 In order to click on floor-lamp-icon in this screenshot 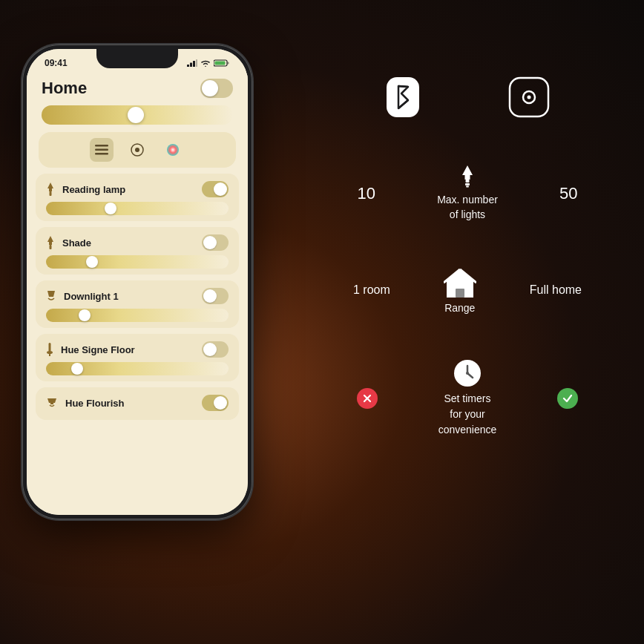, I will do `click(50, 349)`.